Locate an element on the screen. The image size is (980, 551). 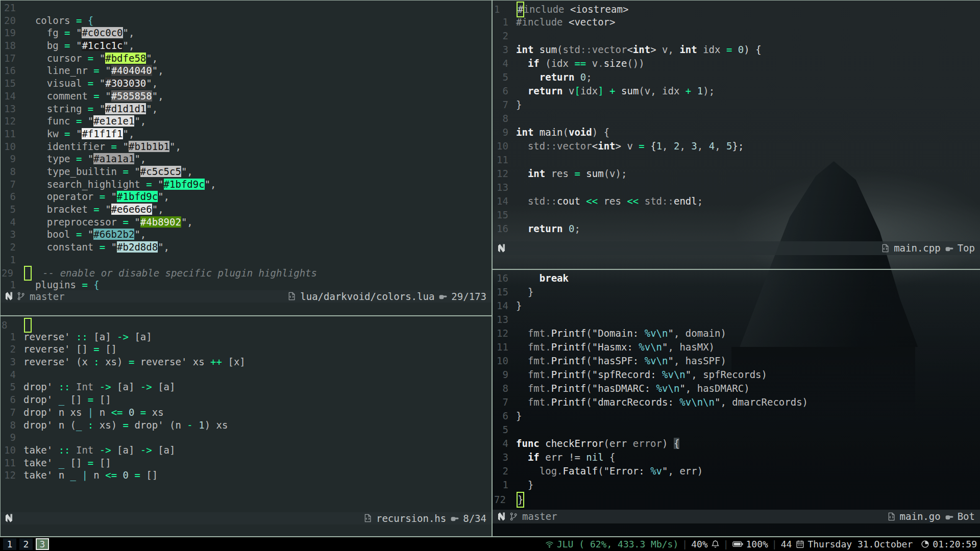
code-token: ; is located at coordinates (700, 201).